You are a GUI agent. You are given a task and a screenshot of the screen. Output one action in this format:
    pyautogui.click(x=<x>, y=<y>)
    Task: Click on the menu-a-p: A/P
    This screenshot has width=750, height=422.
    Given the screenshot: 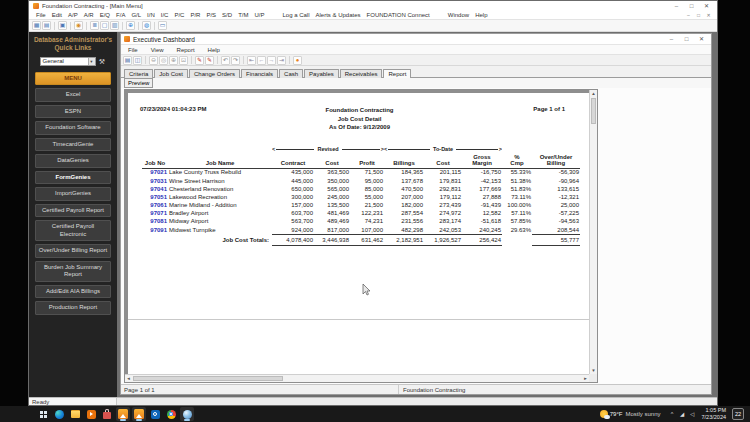 What is the action you would take?
    pyautogui.click(x=73, y=15)
    